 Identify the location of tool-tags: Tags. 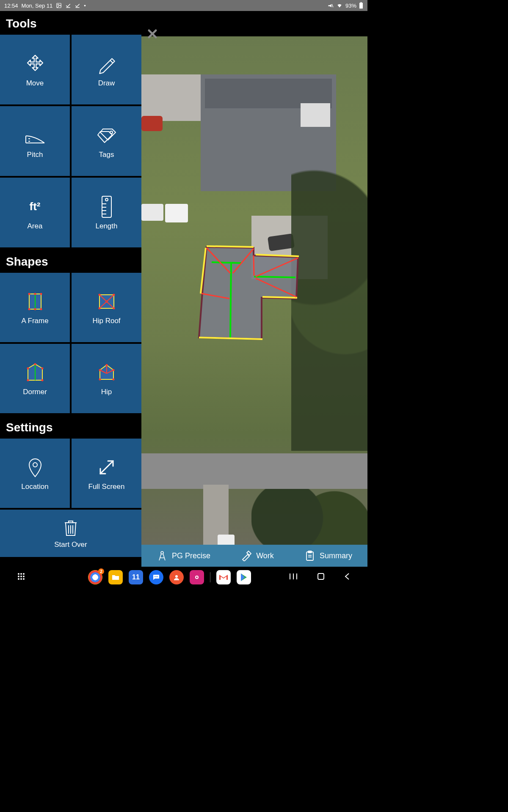
(107, 141).